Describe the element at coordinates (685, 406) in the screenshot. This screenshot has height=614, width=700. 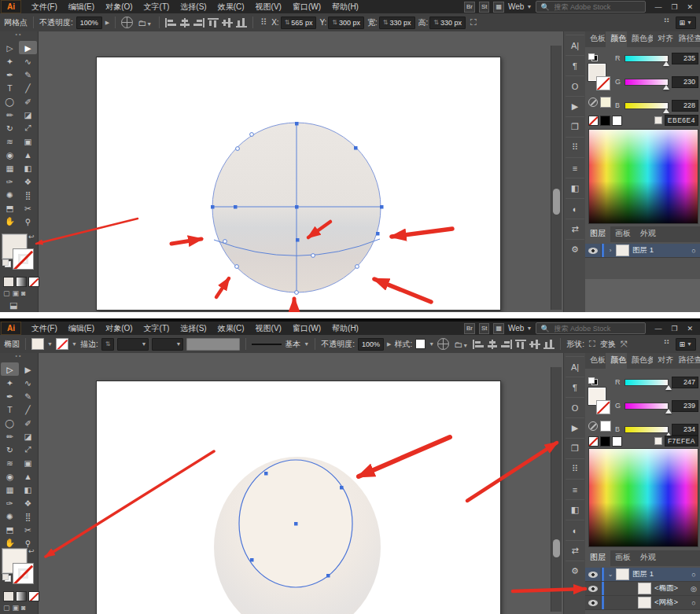
I see `green-value: 239` at that location.